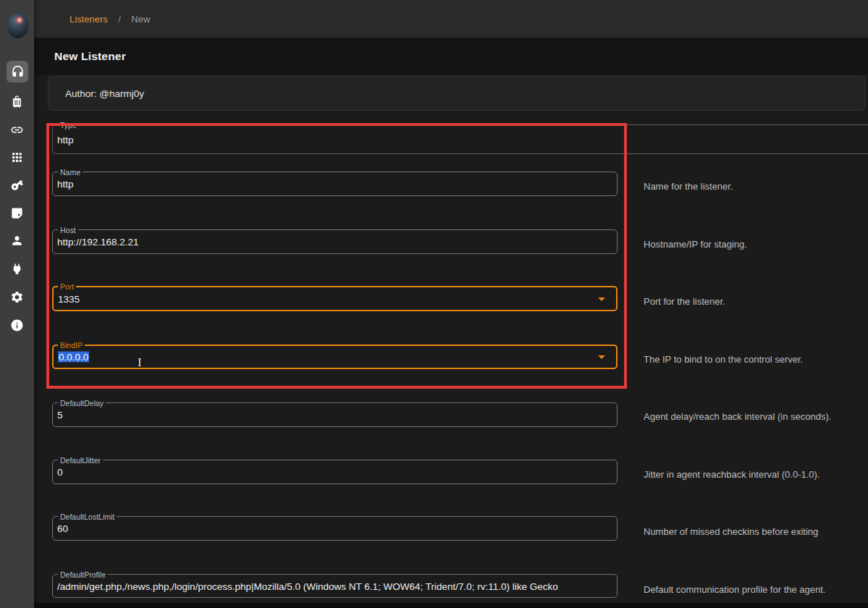  Describe the element at coordinates (334, 415) in the screenshot. I see `defaultdelay-field: DefaultDelay 5` at that location.